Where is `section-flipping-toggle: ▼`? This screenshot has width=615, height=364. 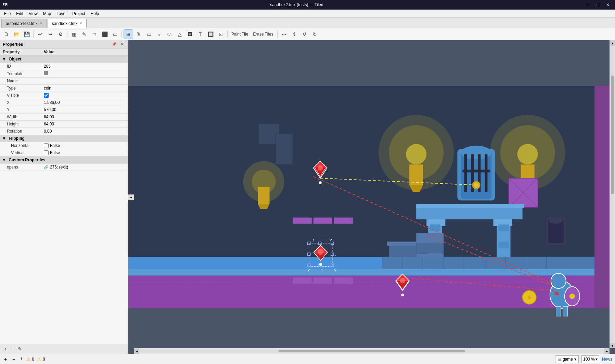 section-flipping-toggle: ▼ is located at coordinates (4, 138).